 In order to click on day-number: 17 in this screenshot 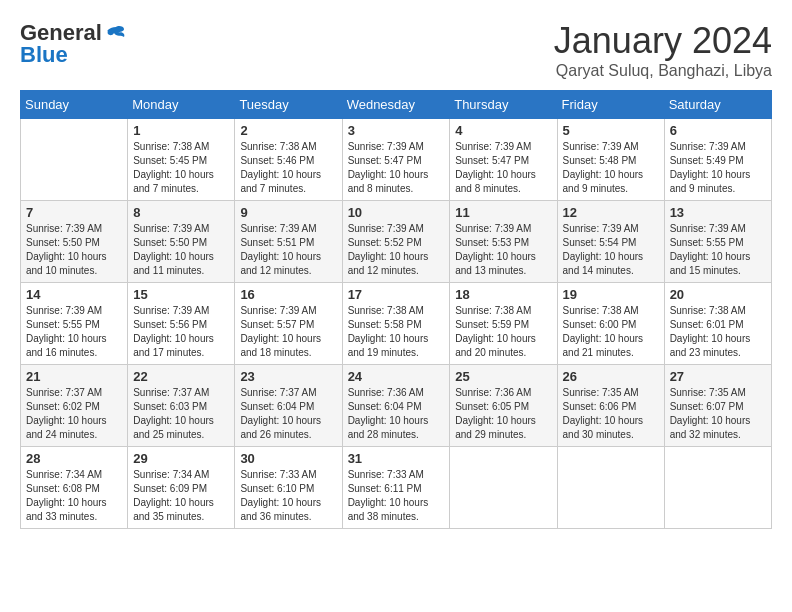, I will do `click(396, 294)`.